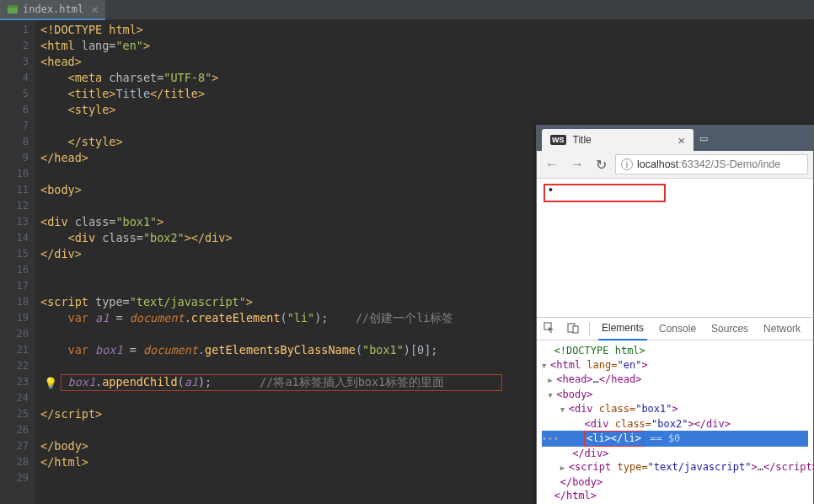 This screenshot has height=504, width=814. What do you see at coordinates (602, 165) in the screenshot?
I see `reload-icon: ↻` at bounding box center [602, 165].